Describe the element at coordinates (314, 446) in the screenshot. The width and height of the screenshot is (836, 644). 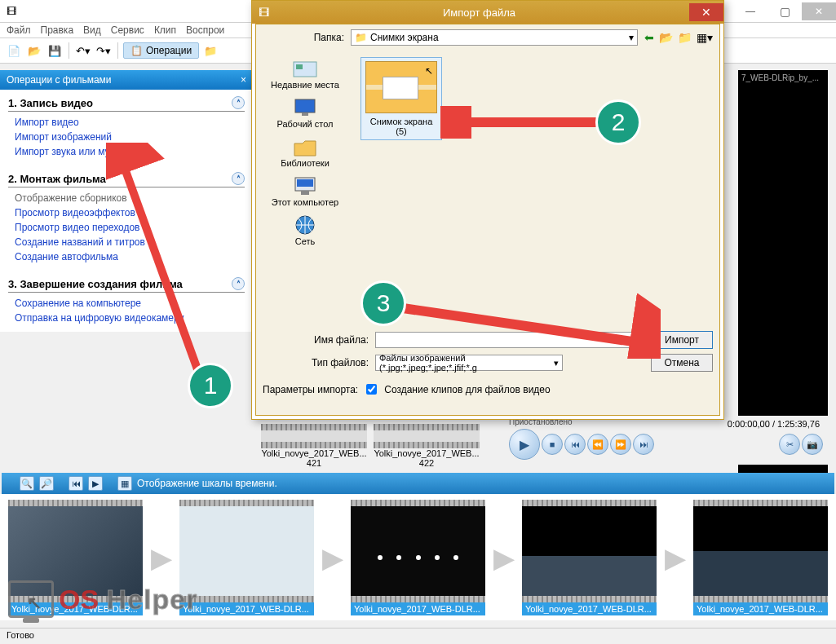
I see `collection-clip: Yolki_novye_2017_WEB... 421` at that location.